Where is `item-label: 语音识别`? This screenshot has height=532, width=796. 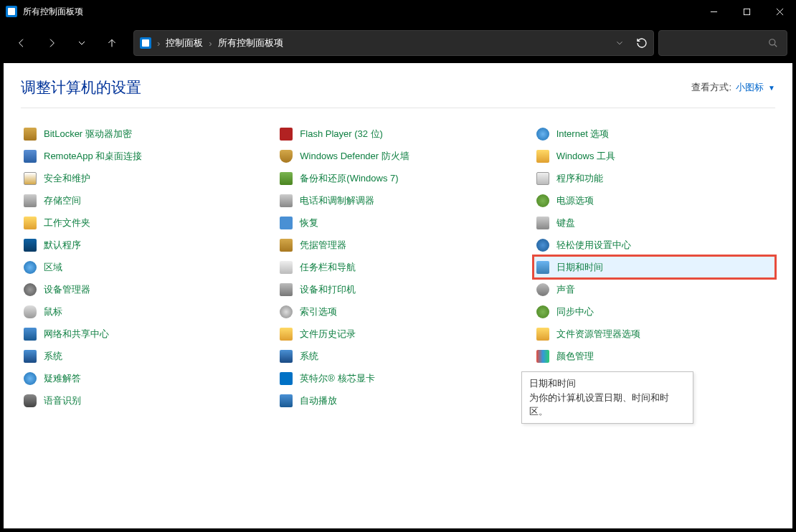
item-label: 语音识别 is located at coordinates (62, 401).